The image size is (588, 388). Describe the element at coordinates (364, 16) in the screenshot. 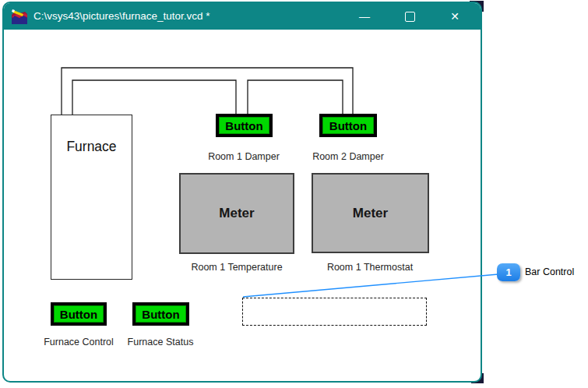

I see `minimize-icon: —` at that location.